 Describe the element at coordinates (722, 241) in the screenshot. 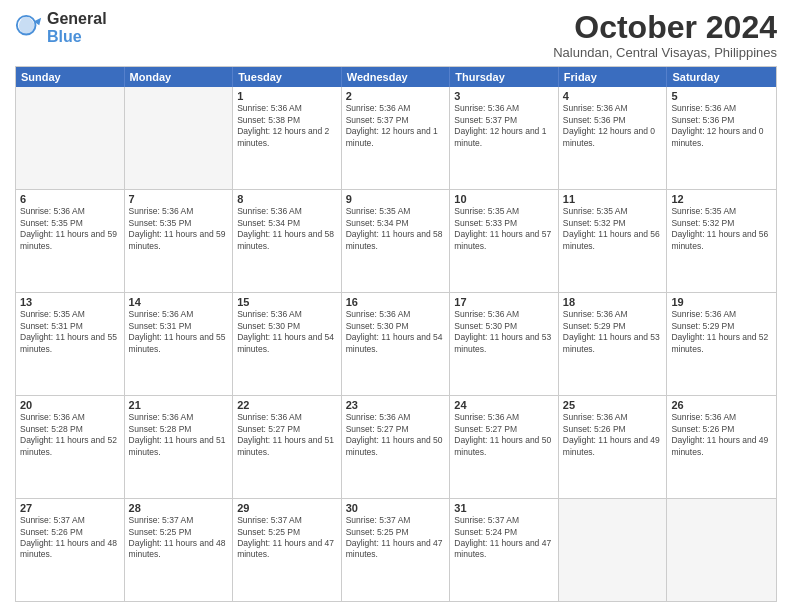

I see `calendar-cell-1-6: 12Sunrise: 5:35 AM Sunset: 5:32 PM Dayli…` at that location.